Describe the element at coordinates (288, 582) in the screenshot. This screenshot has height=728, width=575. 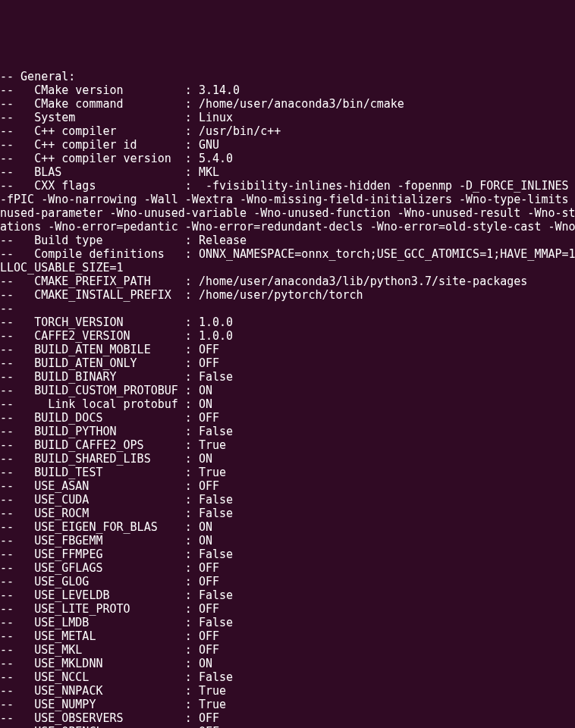
I see `config-row: -- USE_GLOG : OFF` at that location.